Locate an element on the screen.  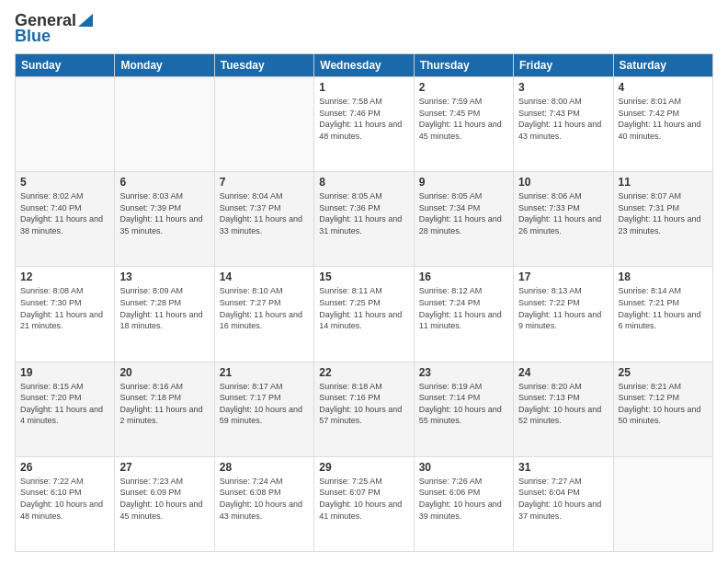
day-info: Sunrise: 8:05 AMSunset: 7:36 PMDaylight:… is located at coordinates (364, 213).